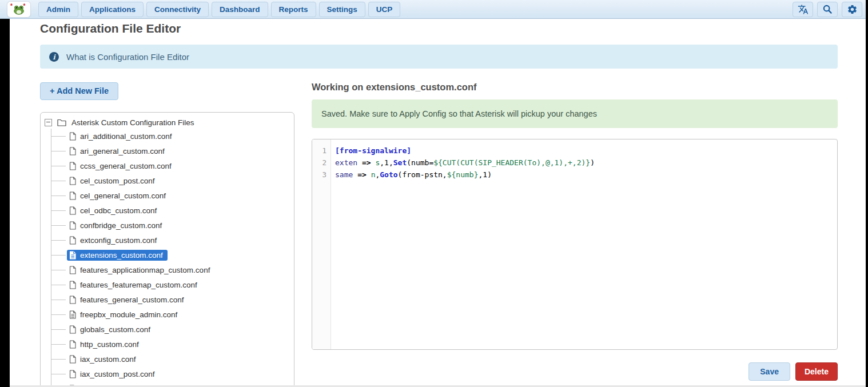 Image resolution: width=868 pixels, height=387 pixels. Describe the element at coordinates (126, 166) in the screenshot. I see `tree-item-label: ccss_general_custom.conf` at that location.